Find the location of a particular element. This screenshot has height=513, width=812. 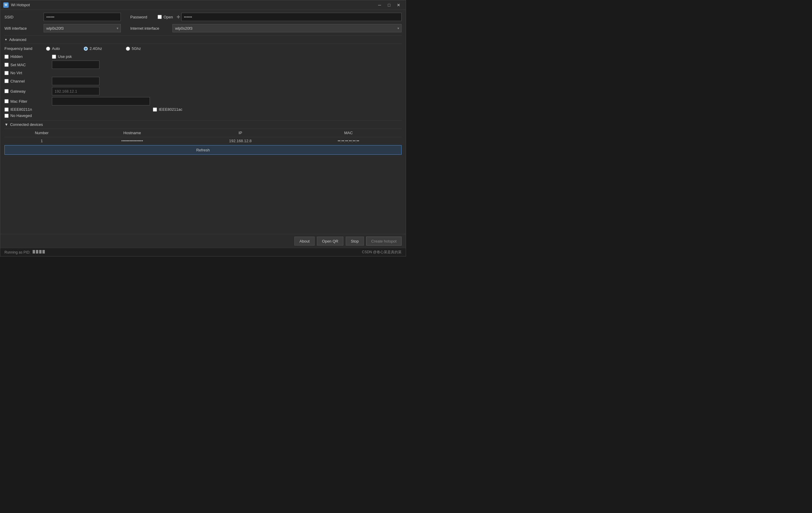

connected-devices-header: ▼ Connected devices is located at coordinates (203, 124).